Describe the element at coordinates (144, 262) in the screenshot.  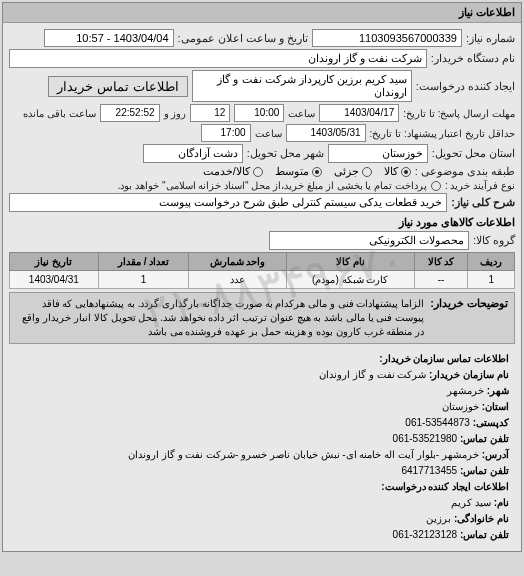
I see `th-qty: تعداد / مقدار` at that location.